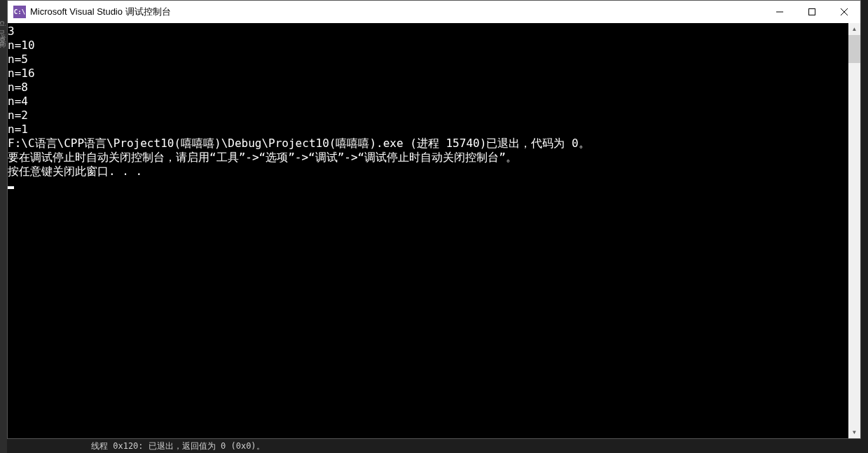 The width and height of the screenshot is (868, 453). Describe the element at coordinates (428, 102) in the screenshot. I see `console-line: n=4` at that location.